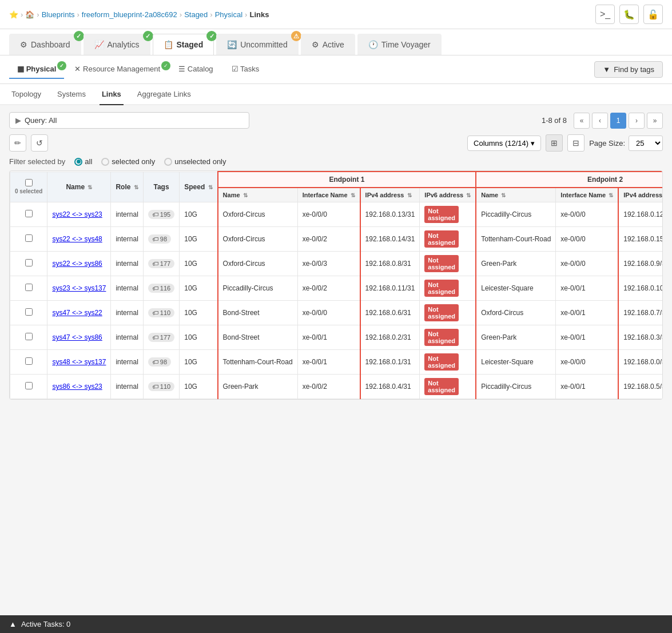 This screenshot has height=633, width=672. Describe the element at coordinates (229, 15) in the screenshot. I see `breadcrumb-physical: Physical` at that location.